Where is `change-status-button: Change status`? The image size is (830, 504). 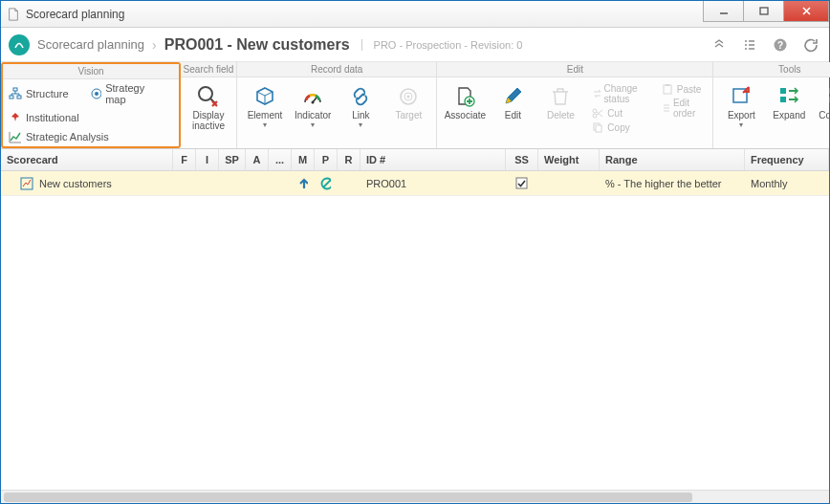 change-status-button: Change status is located at coordinates (619, 94).